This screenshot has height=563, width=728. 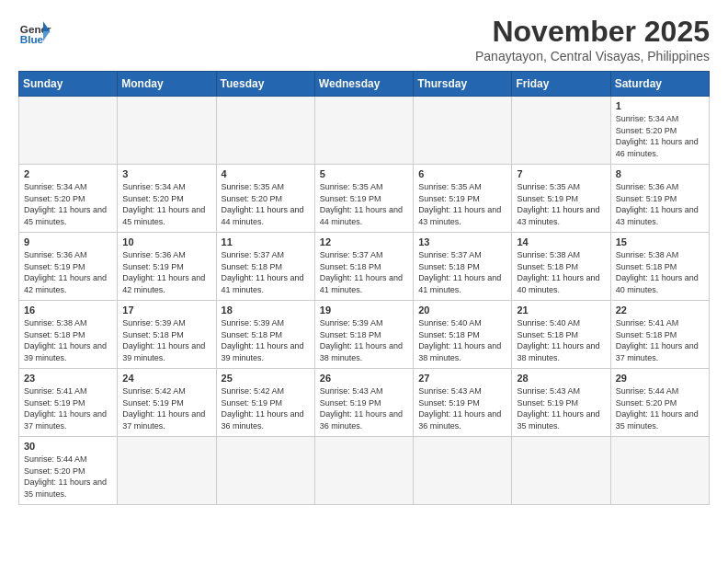 I want to click on calendar-cell: 19Sunrise: 5:39 AM Sunset: 5:18 PM Dayli…, so click(x=364, y=335).